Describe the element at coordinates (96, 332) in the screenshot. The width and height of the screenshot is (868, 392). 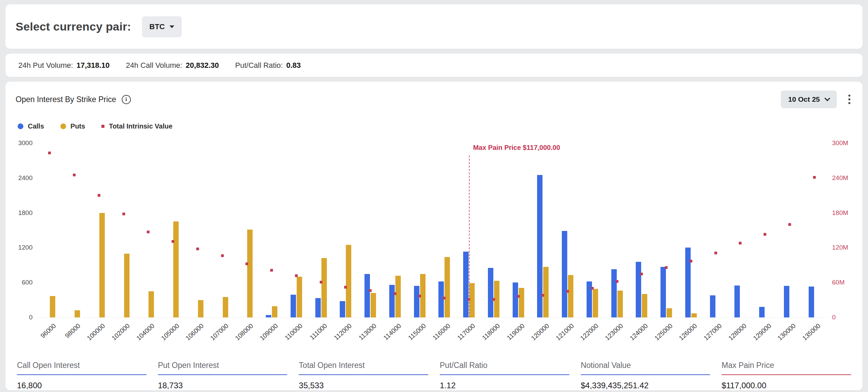
I see `x-axis-label: 100000` at that location.